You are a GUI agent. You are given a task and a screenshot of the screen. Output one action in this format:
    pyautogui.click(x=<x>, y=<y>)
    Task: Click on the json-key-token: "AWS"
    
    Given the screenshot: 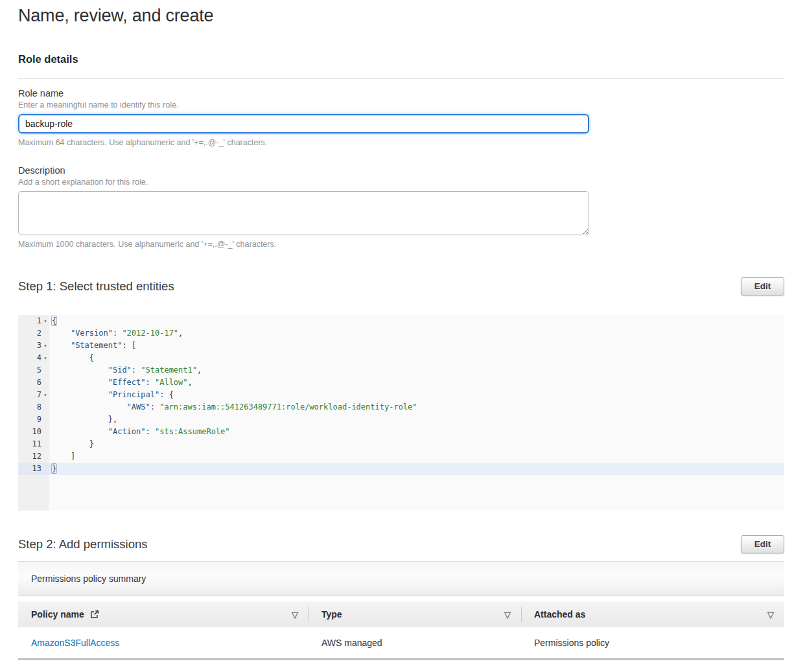 What is the action you would take?
    pyautogui.click(x=139, y=407)
    